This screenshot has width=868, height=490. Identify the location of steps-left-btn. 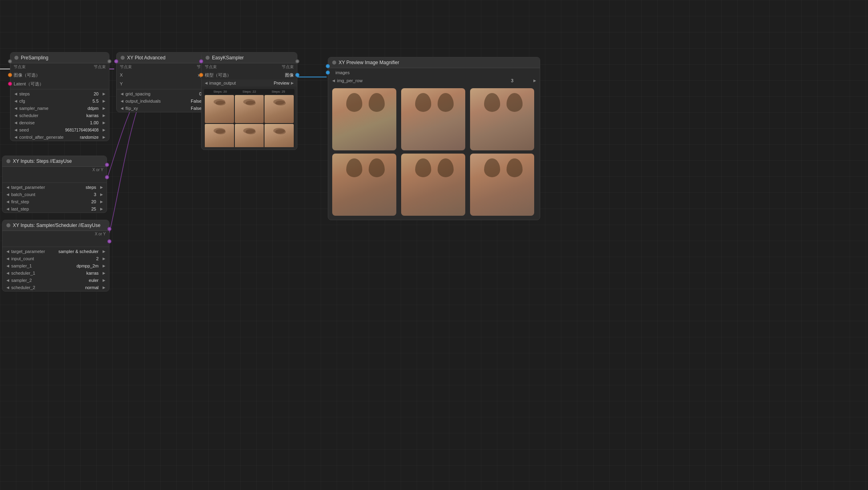
(16, 94).